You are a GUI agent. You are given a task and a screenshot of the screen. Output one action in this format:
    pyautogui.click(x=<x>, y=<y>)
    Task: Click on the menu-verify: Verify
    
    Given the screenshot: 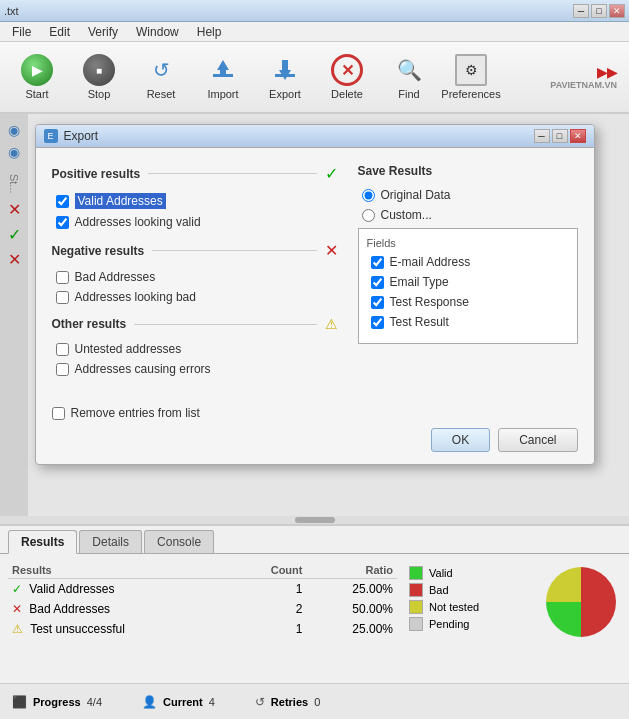 What is the action you would take?
    pyautogui.click(x=103, y=32)
    